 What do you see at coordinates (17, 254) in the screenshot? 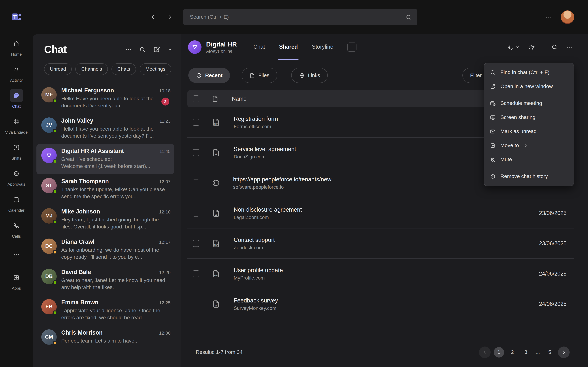
I see `sidebar-more-button` at bounding box center [17, 254].